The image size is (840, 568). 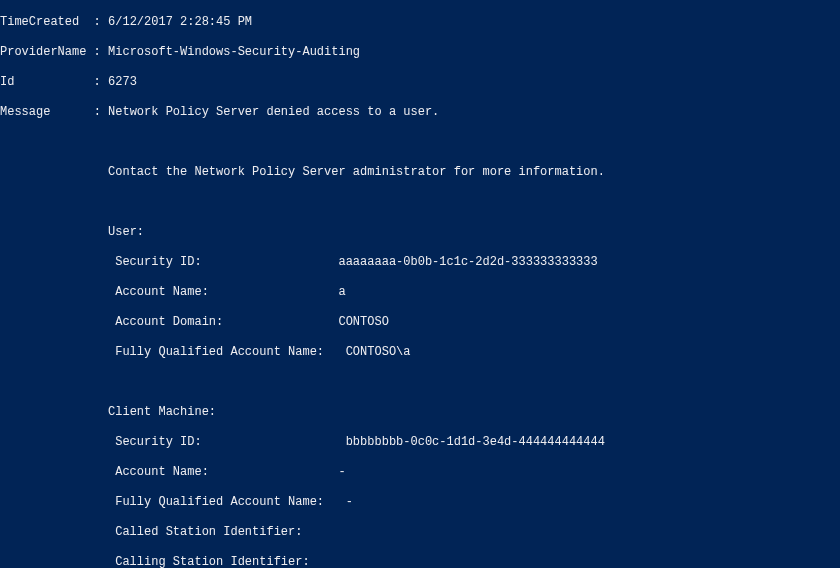 I want to click on label-providername: ProviderName, so click(x=43, y=52).